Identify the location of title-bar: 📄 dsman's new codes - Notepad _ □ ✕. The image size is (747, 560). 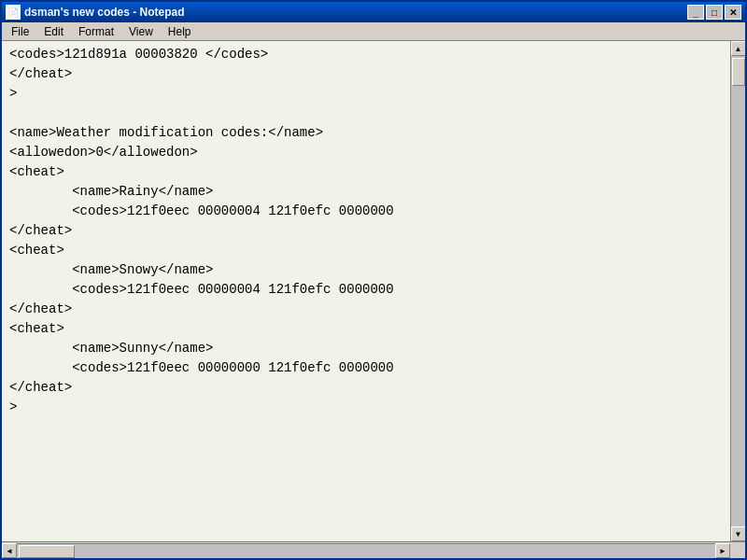
(374, 12).